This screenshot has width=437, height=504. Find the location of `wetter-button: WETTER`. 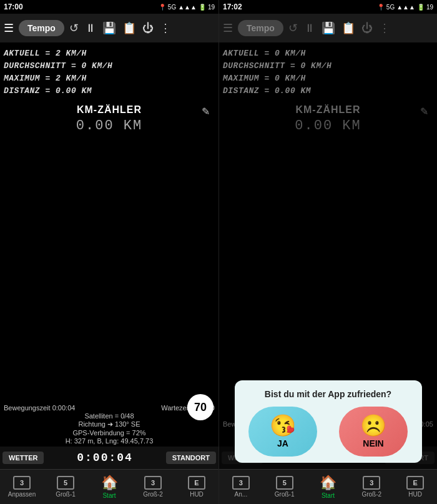

wetter-button: WETTER is located at coordinates (23, 458).